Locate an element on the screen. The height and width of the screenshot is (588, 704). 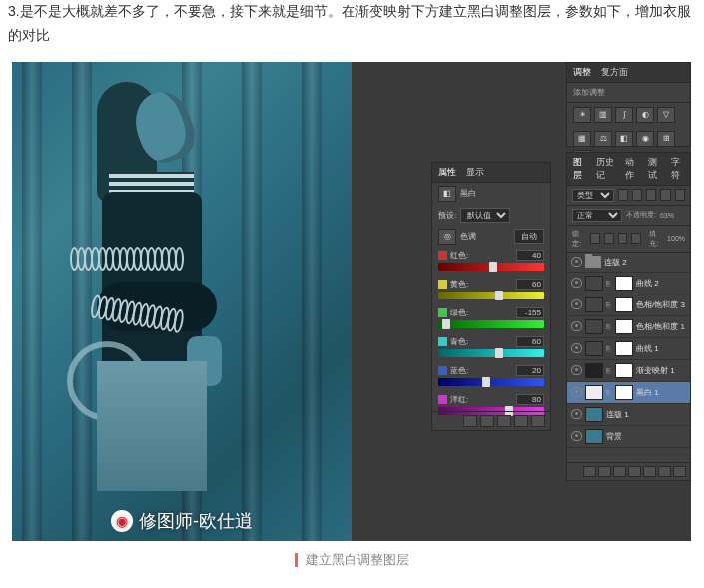
channel-mixer-icon: ⊞ is located at coordinates (666, 139).